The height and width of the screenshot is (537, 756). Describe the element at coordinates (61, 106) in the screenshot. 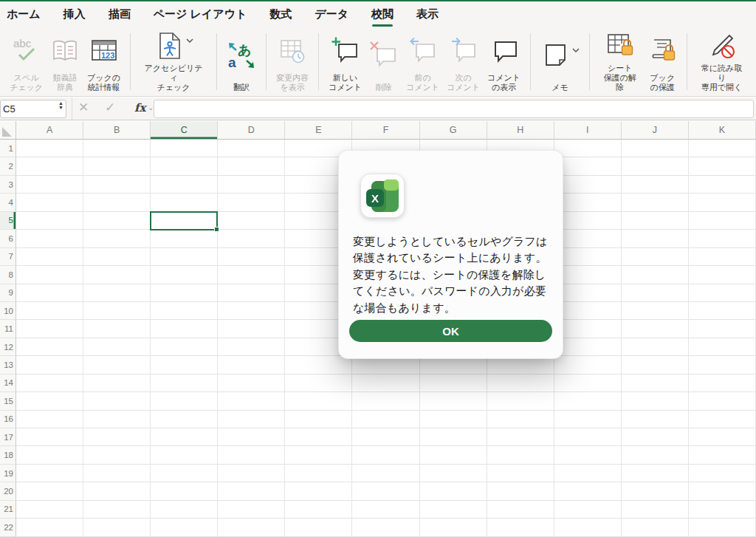

I see `name-box-stepper: ▲▼` at that location.